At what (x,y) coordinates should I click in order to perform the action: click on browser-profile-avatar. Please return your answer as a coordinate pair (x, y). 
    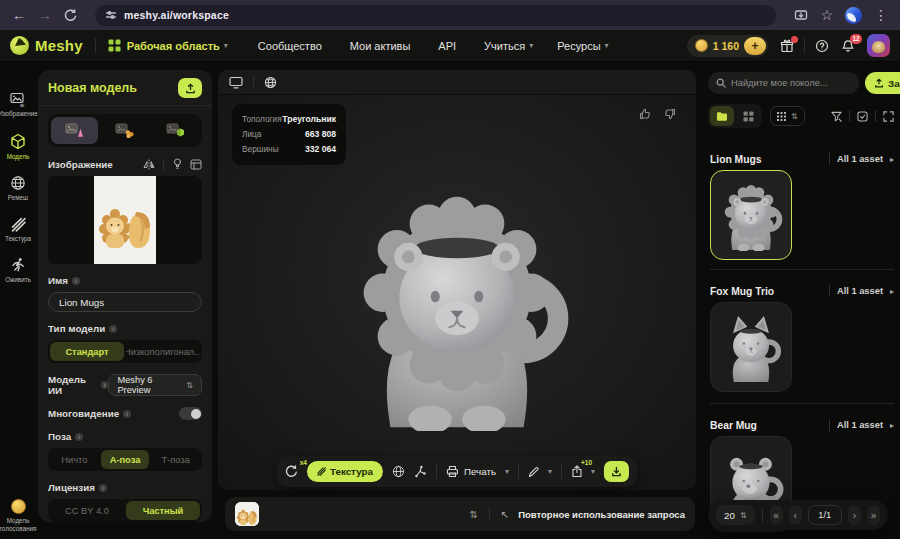
    Looking at the image, I should click on (854, 16).